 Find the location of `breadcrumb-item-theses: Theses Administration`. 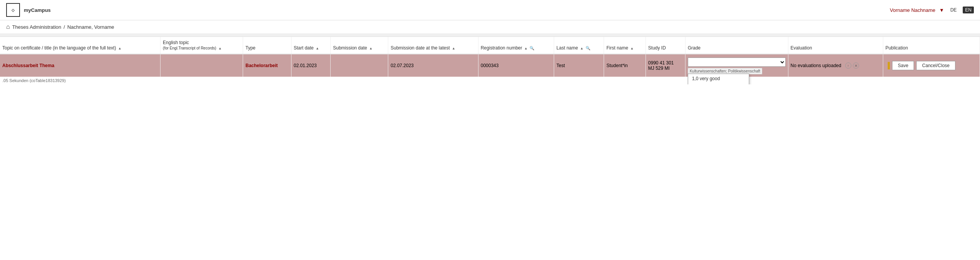

breadcrumb-item-theses: Theses Administration is located at coordinates (37, 27).